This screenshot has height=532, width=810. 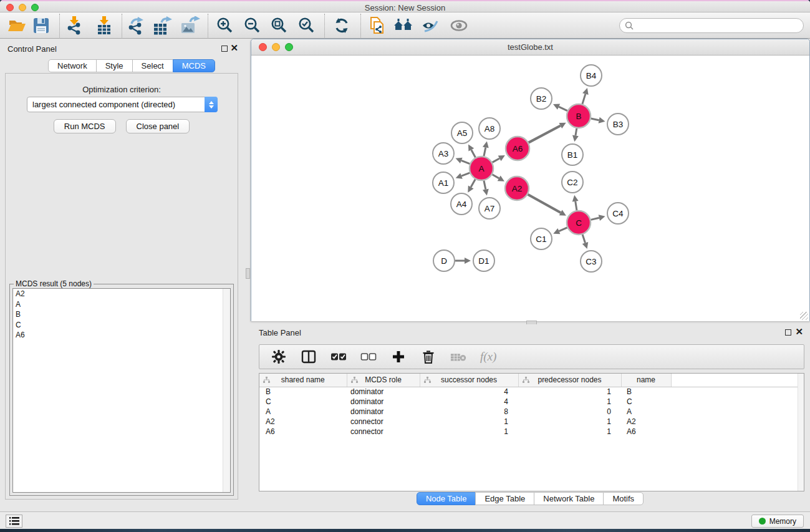 I want to click on graph-edge-A-A1, so click(x=465, y=175).